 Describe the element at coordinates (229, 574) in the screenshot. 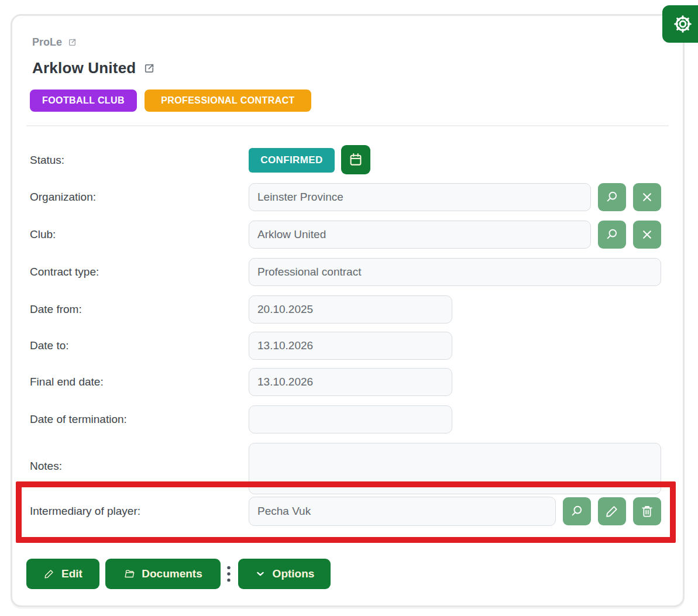

I see `more-icon` at that location.